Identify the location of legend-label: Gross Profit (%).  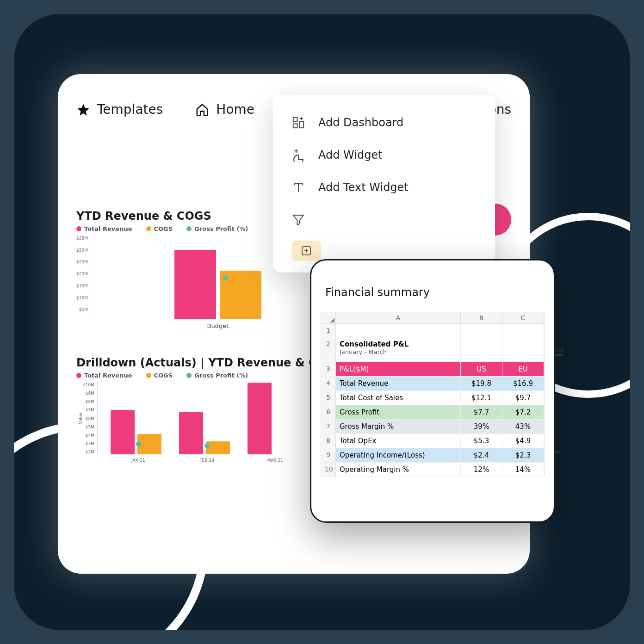
(221, 229).